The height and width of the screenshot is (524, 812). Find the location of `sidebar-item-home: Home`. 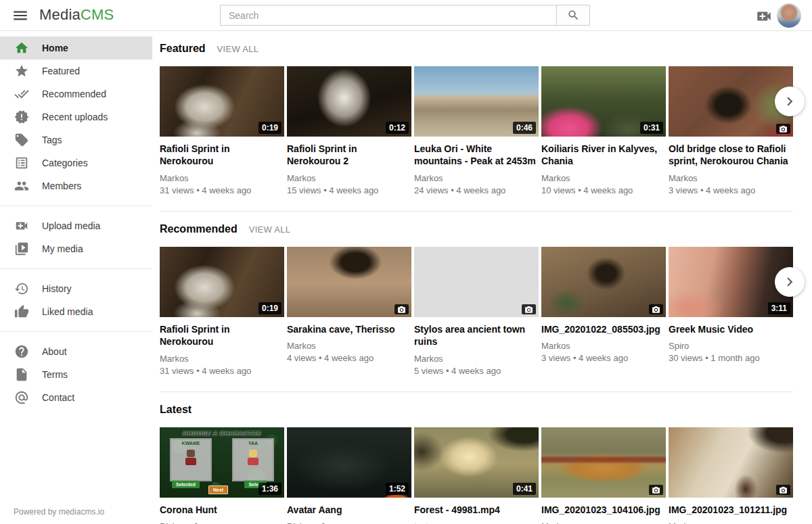

sidebar-item-home: Home is located at coordinates (76, 48).